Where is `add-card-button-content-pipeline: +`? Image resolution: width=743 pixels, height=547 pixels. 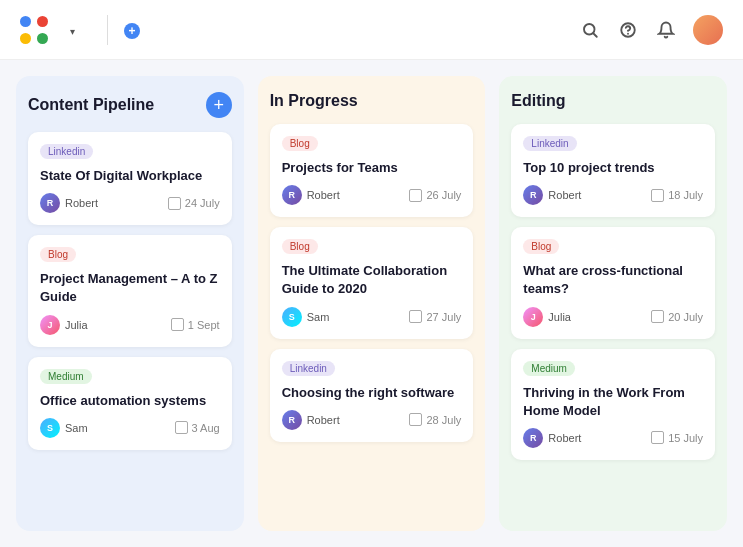
add-card-button-content-pipeline: + is located at coordinates (219, 105).